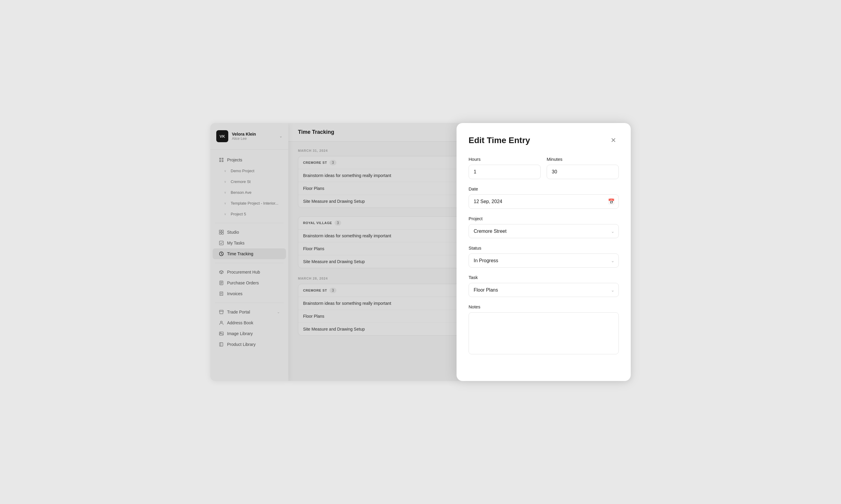 This screenshot has width=841, height=504. What do you see at coordinates (544, 286) in the screenshot?
I see `task-group: Task Floor Plans ⌄` at bounding box center [544, 286].